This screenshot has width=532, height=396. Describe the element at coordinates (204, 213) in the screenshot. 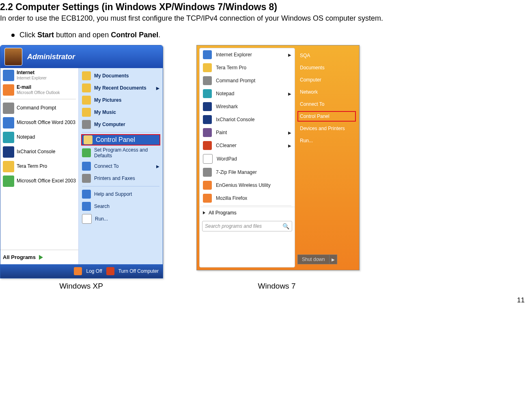

I see `arrow-right-icon` at that location.